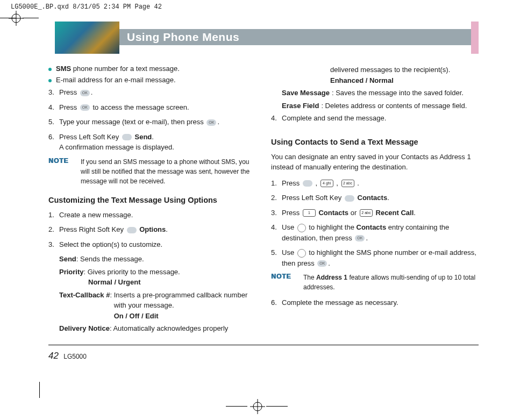 The width and height of the screenshot is (513, 420). I want to click on note-body: If you send an SMS message to a phone wi…, so click(168, 172).